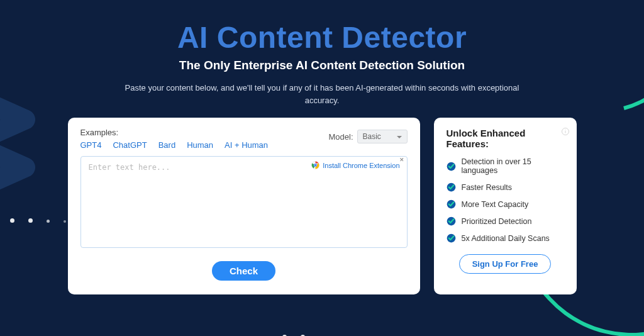  What do you see at coordinates (506, 166) in the screenshot?
I see `feature-item: Detection in over 15 languages` at bounding box center [506, 166].